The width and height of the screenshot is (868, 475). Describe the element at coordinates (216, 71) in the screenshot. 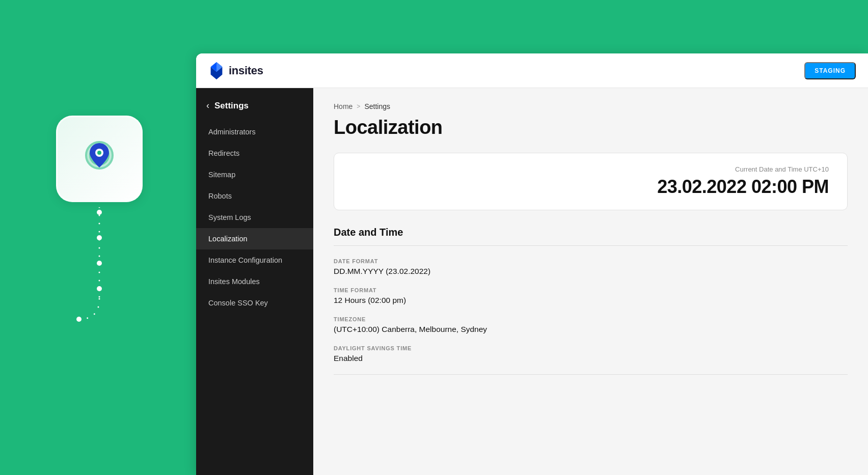

I see `insites-logo-icon` at that location.